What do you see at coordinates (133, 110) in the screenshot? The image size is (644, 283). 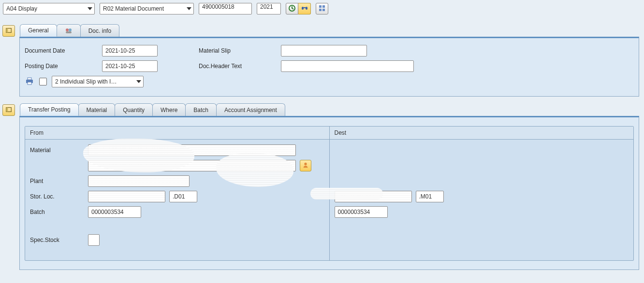 I see `tab-quantity: Quantity` at bounding box center [133, 110].